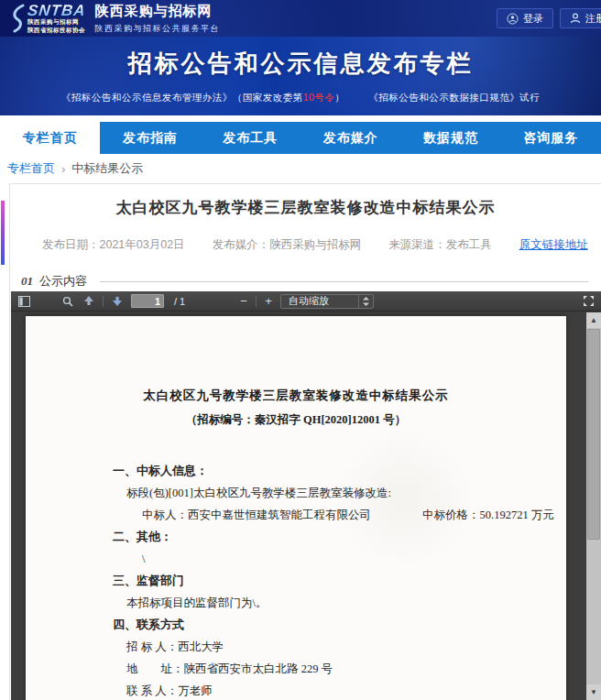 Image resolution: width=601 pixels, height=700 pixels. Describe the element at coordinates (296, 493) in the screenshot. I see `doc-line: 标段(包)[001]太白校区九号教学楼三层教室装修改造:` at that location.